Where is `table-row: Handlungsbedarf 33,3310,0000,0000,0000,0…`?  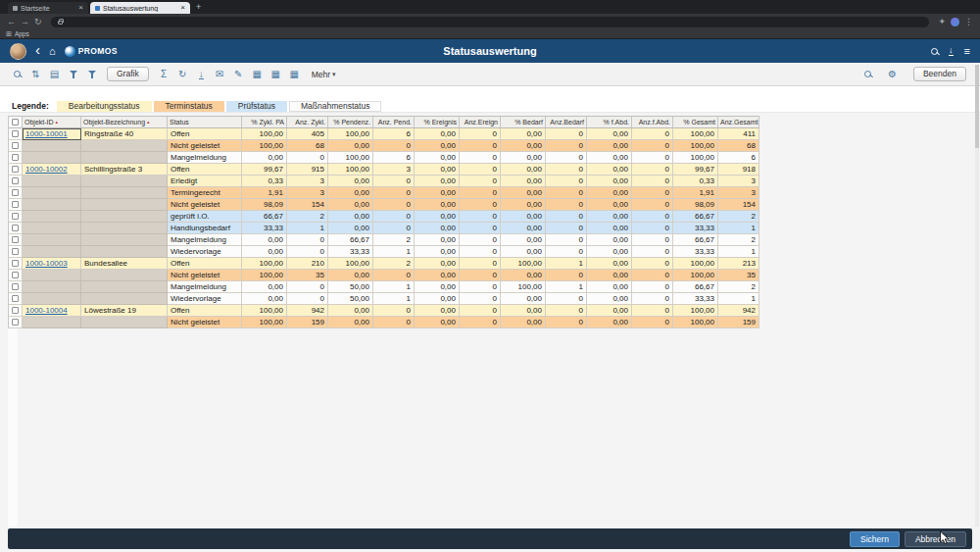 table-row: Handlungsbedarf 33,3310,0000,0000,0000,0… is located at coordinates (384, 228).